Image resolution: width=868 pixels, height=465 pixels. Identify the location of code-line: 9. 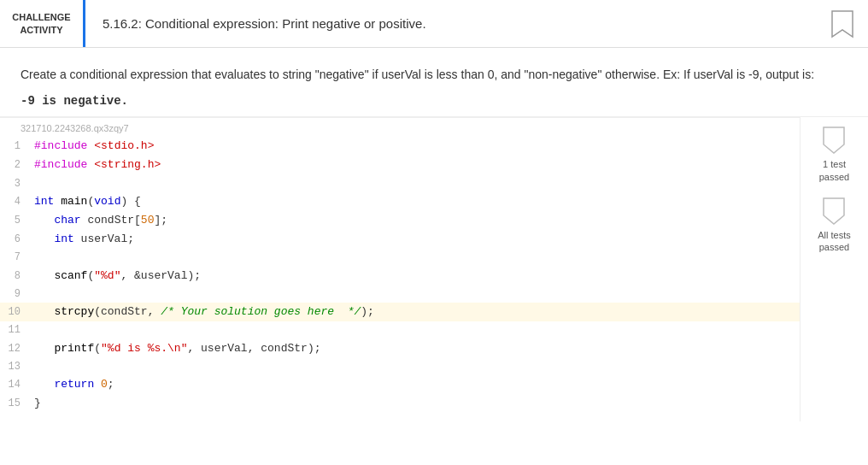
(400, 294).